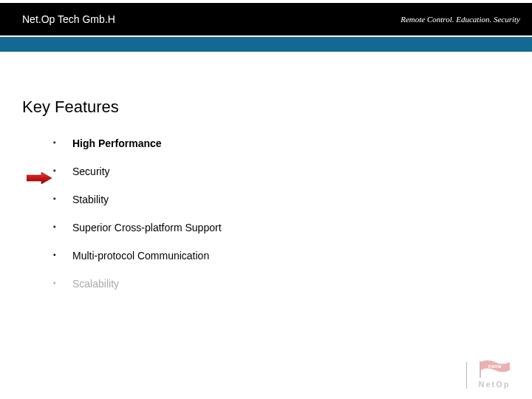  Describe the element at coordinates (282, 200) in the screenshot. I see `list-item: Stability` at that location.